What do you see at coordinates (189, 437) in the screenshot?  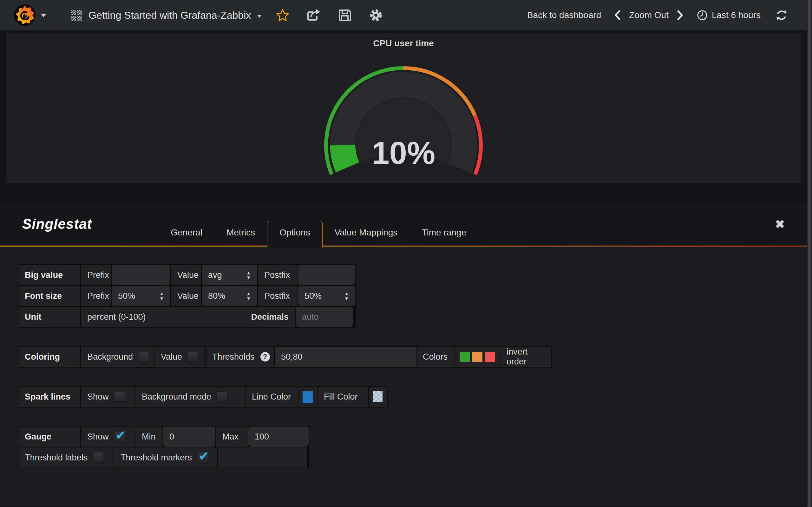 I see `min-input: 0` at bounding box center [189, 437].